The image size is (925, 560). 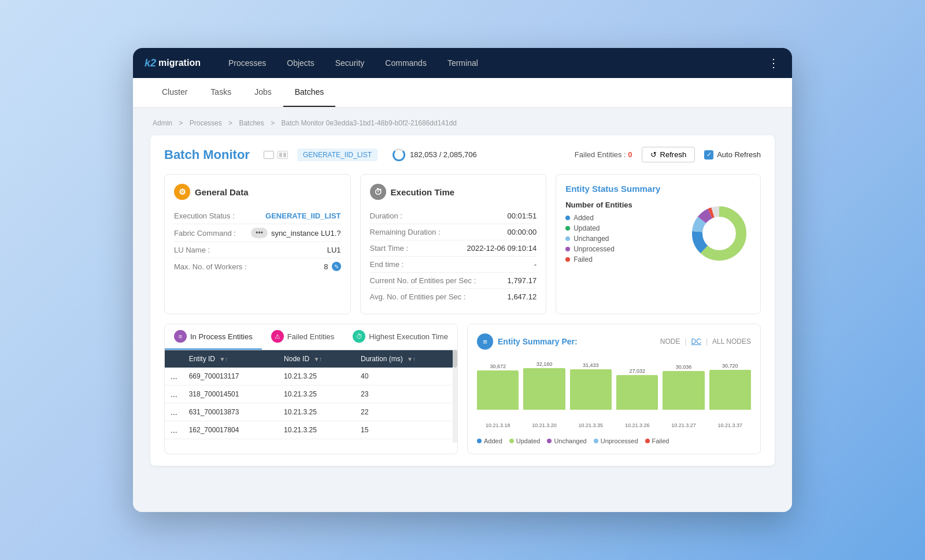 I want to click on progress-circle, so click(x=399, y=155).